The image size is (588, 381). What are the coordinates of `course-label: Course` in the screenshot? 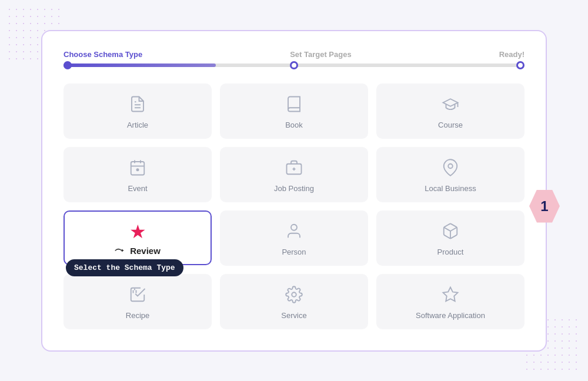 It's located at (450, 125).